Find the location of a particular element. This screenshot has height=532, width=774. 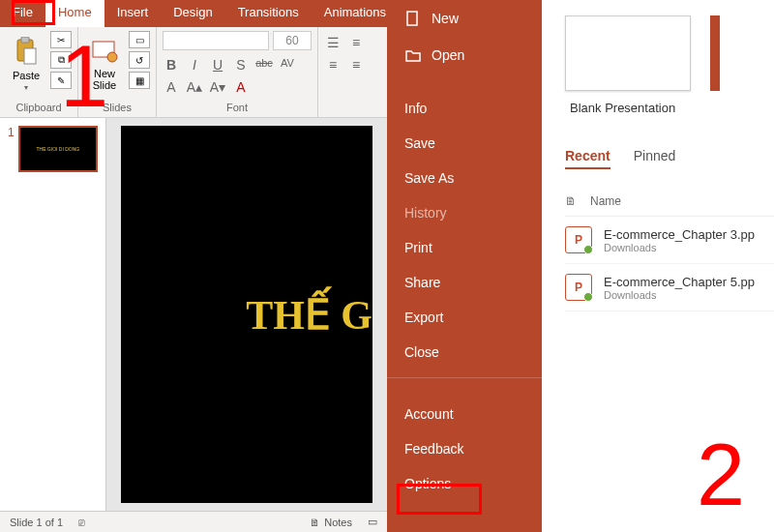

font-size-input is located at coordinates (292, 41).